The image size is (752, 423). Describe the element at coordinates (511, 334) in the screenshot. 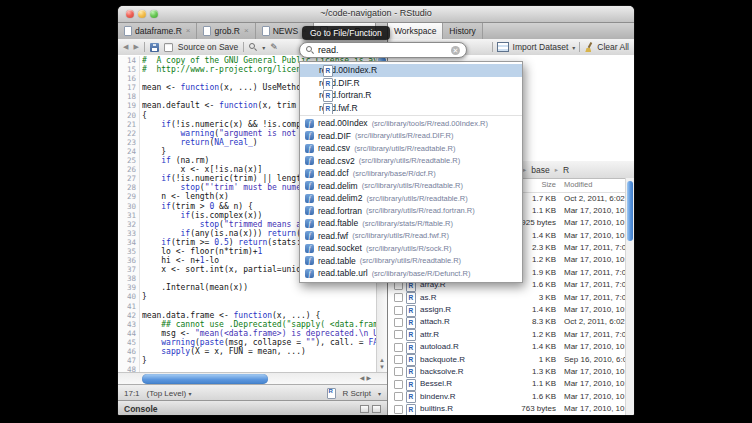

I see `file-row: Rattr.R1.2 KBMar 17, 2011, 7:02 PM` at that location.